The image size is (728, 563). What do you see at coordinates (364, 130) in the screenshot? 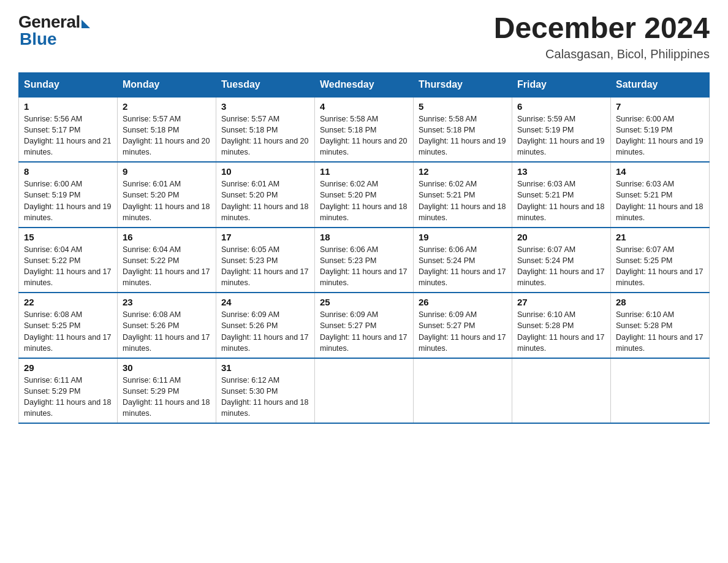
I see `calendar-week-row: 1 Sunrise: 5:56 AMSunset: 5:17 PMDayligh…` at bounding box center [364, 130].